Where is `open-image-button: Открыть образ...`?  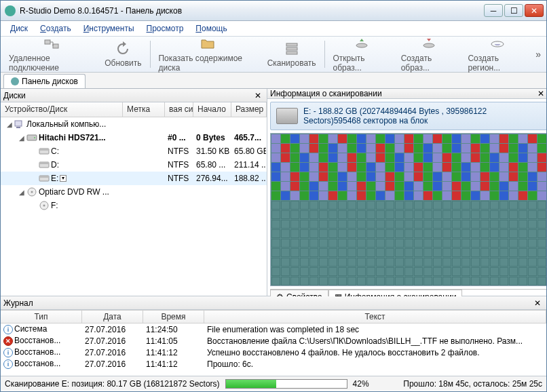 open-image-button: Открыть образ... is located at coordinates (361, 54).